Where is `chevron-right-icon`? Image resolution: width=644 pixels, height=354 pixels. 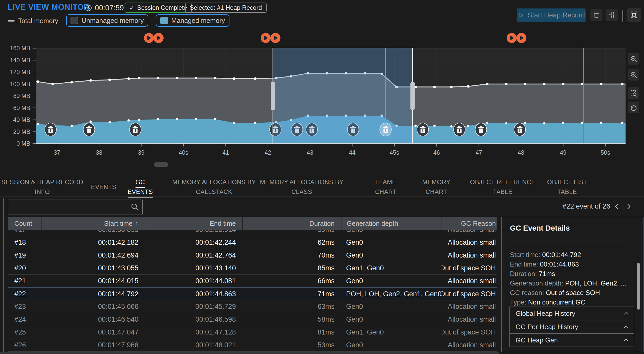
chevron-right-icon is located at coordinates (629, 207).